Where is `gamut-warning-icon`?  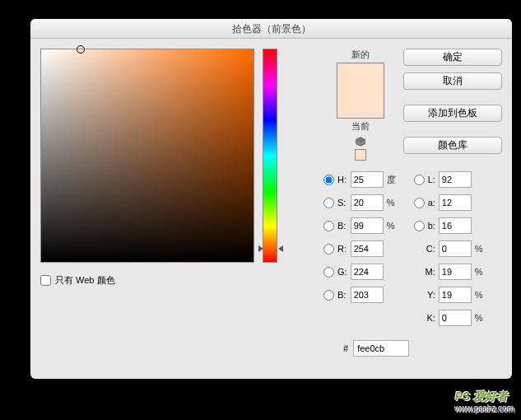
gamut-warning-icon is located at coordinates (361, 142).